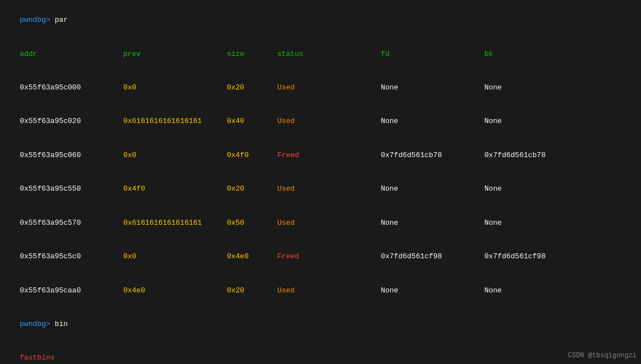  Describe the element at coordinates (320, 54) in the screenshot. I see `table-header: addrprevsizestatusfdbk` at that location.